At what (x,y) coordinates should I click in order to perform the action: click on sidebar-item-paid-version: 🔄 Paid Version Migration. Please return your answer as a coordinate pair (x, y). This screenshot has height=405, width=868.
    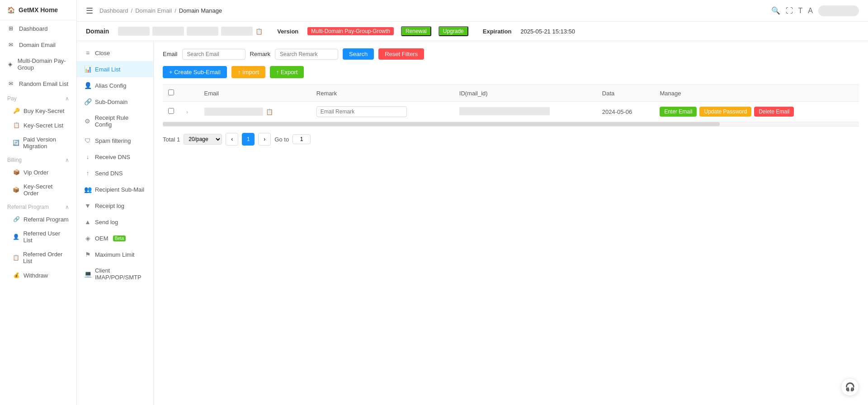
    Looking at the image, I should click on (38, 143).